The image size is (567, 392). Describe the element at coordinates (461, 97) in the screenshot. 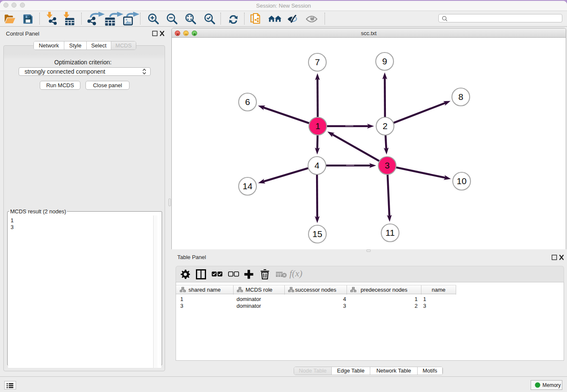

I see `svg-text: 8` at that location.